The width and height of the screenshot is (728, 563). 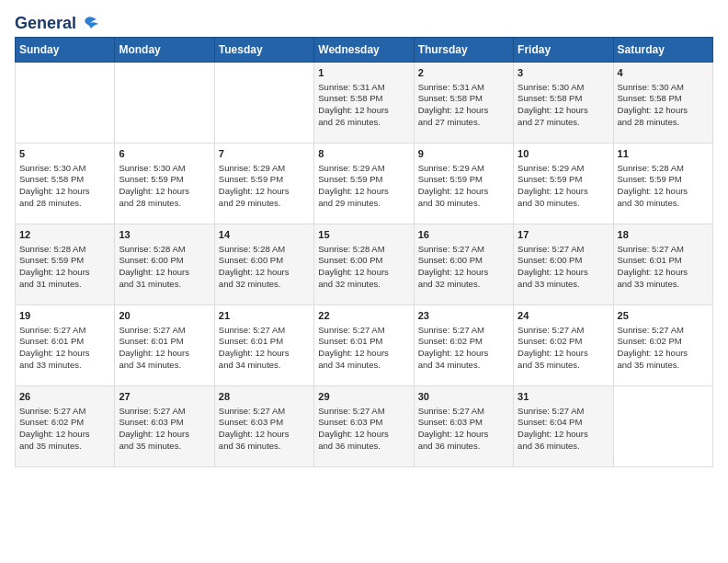 I want to click on day-number: 4, so click(x=664, y=74).